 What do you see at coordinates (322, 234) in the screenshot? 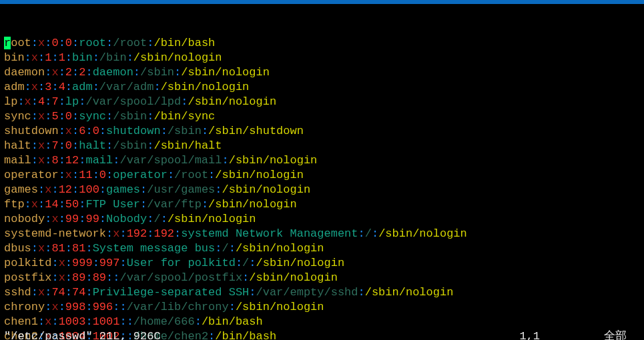
I see `passwd-entry: systemd-network:x:192:192:systemd Networ…` at bounding box center [322, 234].